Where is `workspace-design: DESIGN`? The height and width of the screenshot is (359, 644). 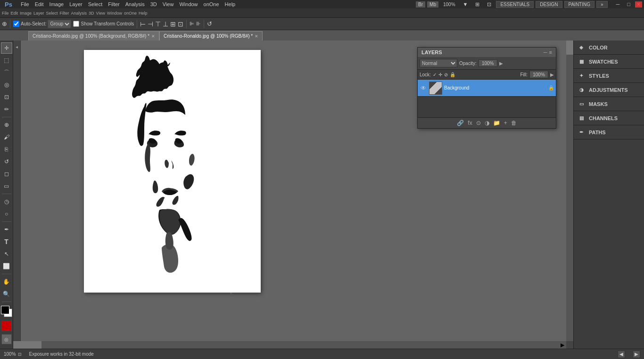
workspace-design: DESIGN is located at coordinates (549, 5).